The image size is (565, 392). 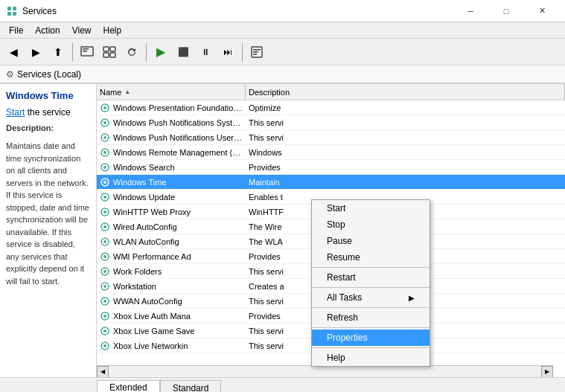 I want to click on toolbar-up: ⬆, so click(x=58, y=52).